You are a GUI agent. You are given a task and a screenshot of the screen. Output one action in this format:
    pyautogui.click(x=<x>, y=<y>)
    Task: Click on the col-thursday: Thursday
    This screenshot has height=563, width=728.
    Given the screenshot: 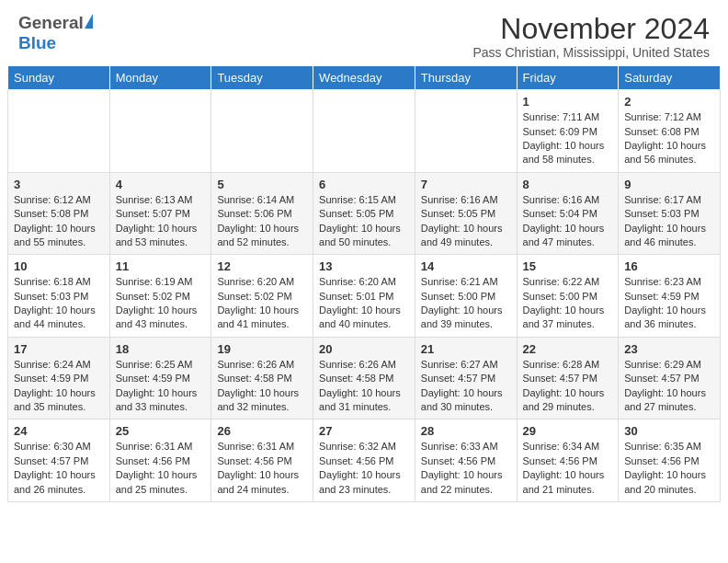 What is the action you would take?
    pyautogui.click(x=465, y=78)
    